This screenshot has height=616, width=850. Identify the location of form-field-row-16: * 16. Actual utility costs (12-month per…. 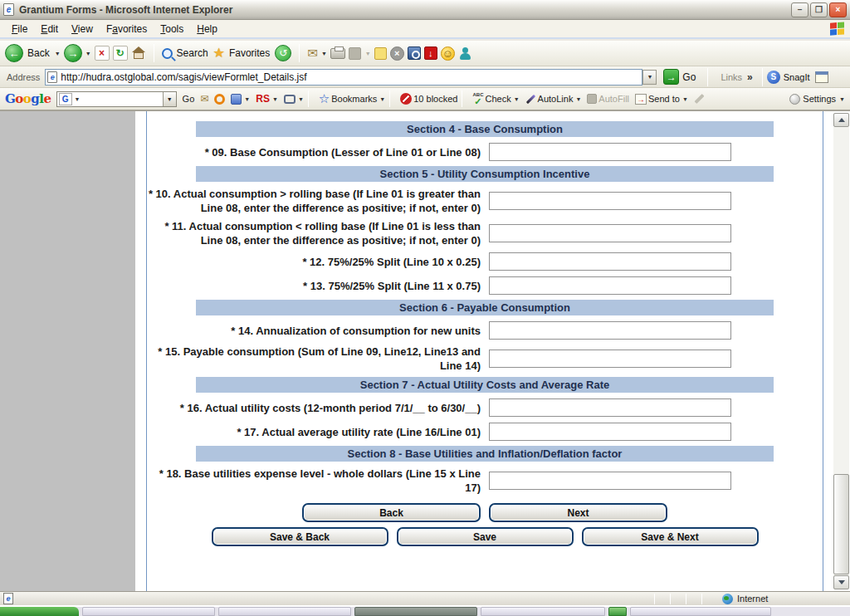
(485, 408).